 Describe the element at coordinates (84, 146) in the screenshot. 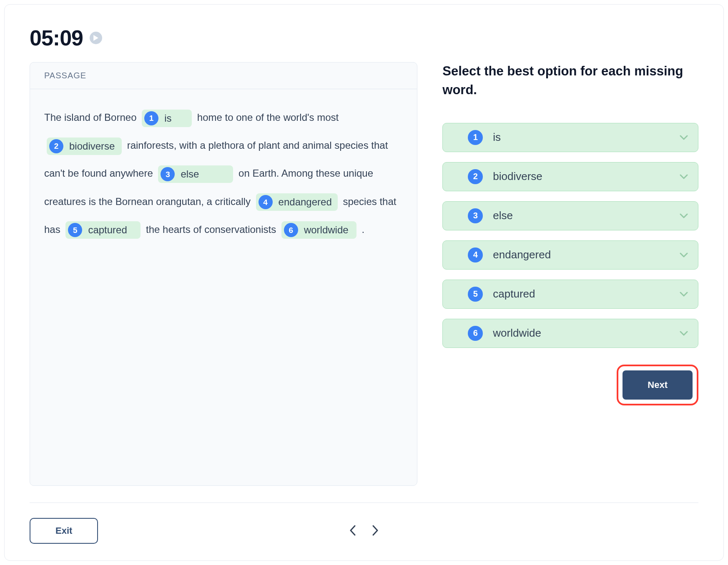

I see `passage-blank-2: 2 biodiverse` at that location.